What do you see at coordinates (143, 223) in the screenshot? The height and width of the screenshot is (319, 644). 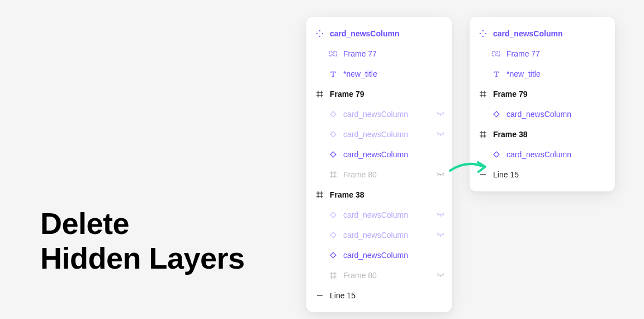 I see `headline-line-1: Delete` at bounding box center [143, 223].